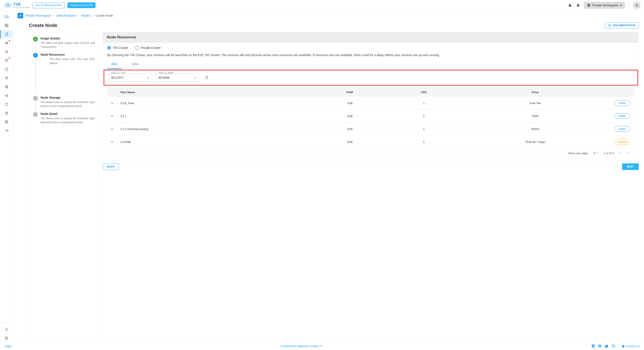 This screenshot has width=644, height=350. I want to click on sidebar-item-help, so click(6, 338).